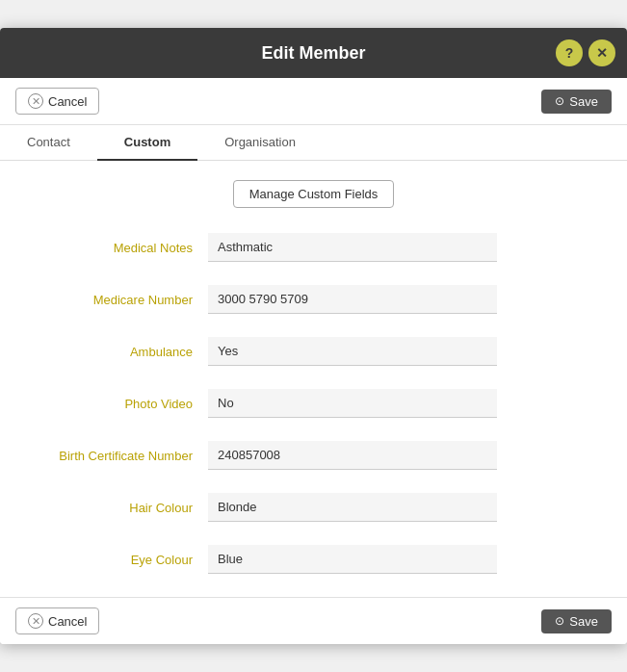  Describe the element at coordinates (560, 101) in the screenshot. I see `save-icon: ⊙` at that location.